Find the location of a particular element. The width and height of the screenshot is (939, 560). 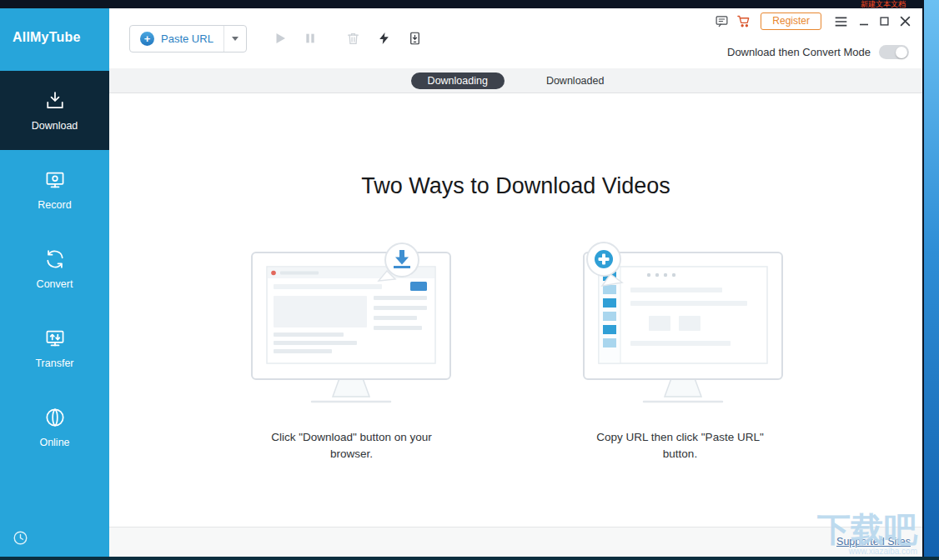

message-icon is located at coordinates (722, 22).